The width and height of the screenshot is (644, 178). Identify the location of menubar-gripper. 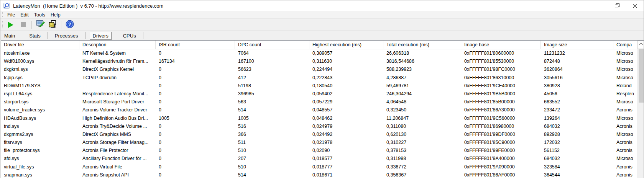
(2, 15).